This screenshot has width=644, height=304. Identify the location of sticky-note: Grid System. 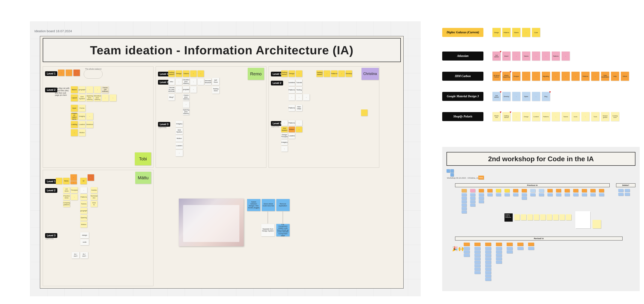
(284, 130).